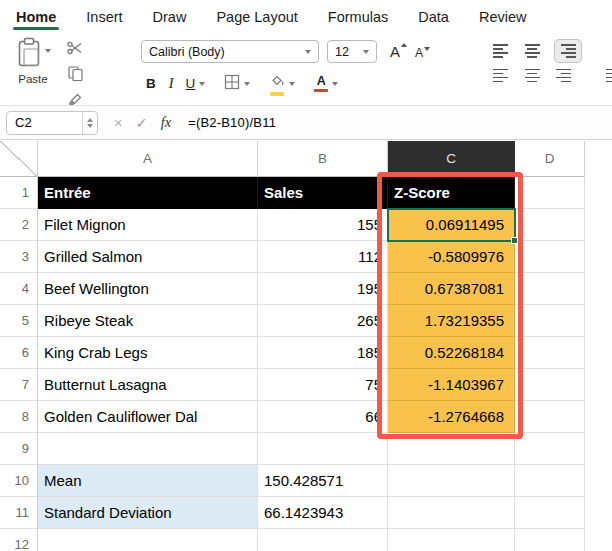 This screenshot has width=612, height=551. What do you see at coordinates (48, 51) in the screenshot?
I see `paste-dropdown-chevron` at bounding box center [48, 51].